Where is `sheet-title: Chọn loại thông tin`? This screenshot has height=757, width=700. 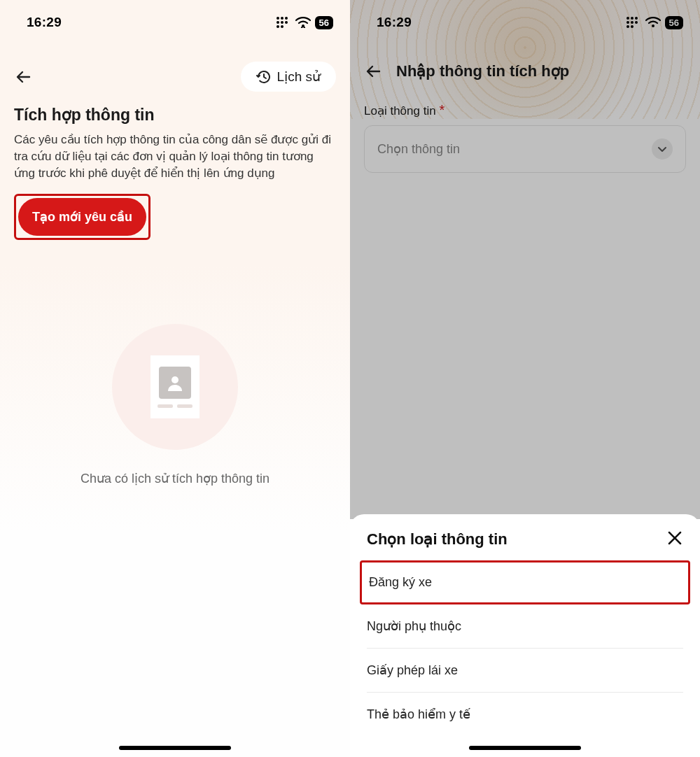
sheet-title: Chọn loại thông tin is located at coordinates (437, 539).